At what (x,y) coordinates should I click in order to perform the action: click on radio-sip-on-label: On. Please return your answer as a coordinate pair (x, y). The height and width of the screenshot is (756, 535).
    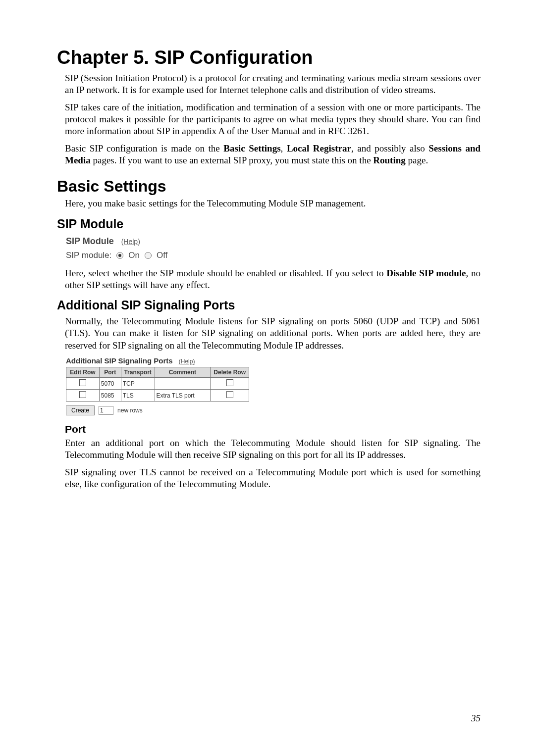
    Looking at the image, I should click on (134, 255).